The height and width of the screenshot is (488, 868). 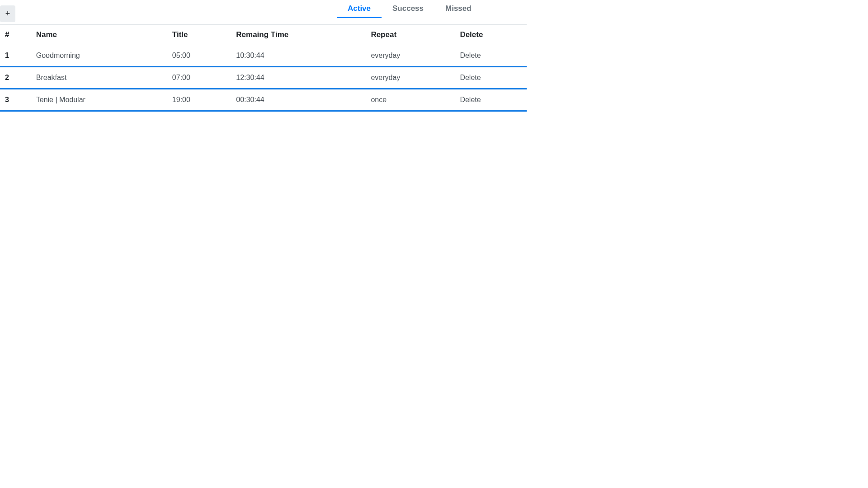 What do you see at coordinates (302, 100) in the screenshot?
I see `cell-remaining: 00:30:44` at bounding box center [302, 100].